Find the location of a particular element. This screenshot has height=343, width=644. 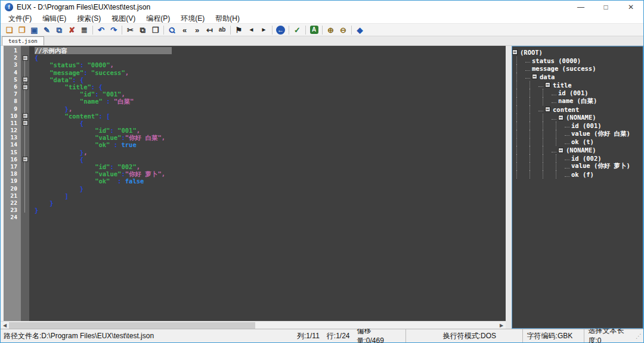

save-as-button: ✎ is located at coordinates (47, 30).